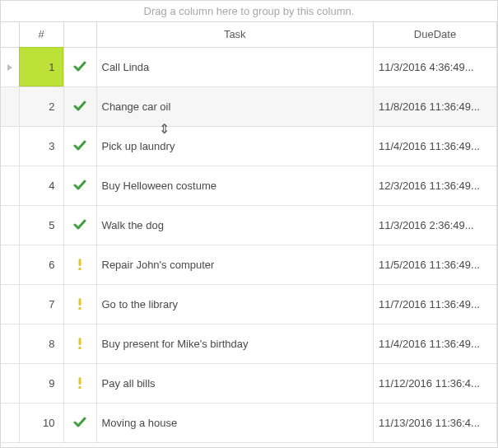 The height and width of the screenshot is (448, 498). I want to click on table-row: 1Call Linda11/3/2016 4:36:49..., so click(249, 67).